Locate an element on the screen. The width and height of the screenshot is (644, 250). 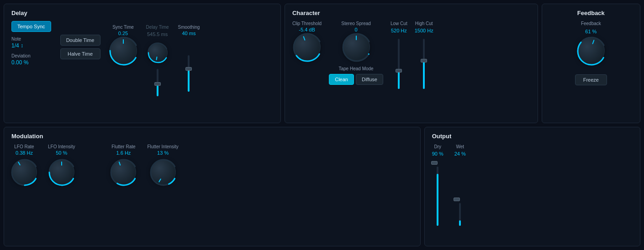
dry-container: Dry 90 % is located at coordinates (438, 185).